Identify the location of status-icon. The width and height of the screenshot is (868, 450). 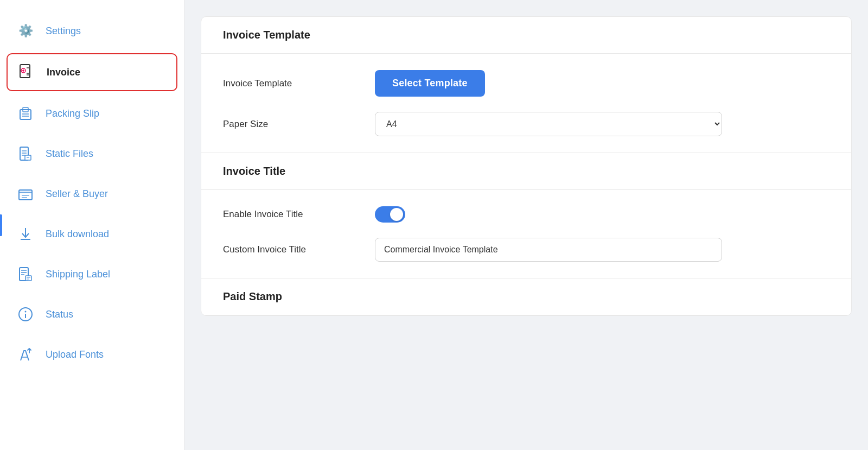
(25, 314).